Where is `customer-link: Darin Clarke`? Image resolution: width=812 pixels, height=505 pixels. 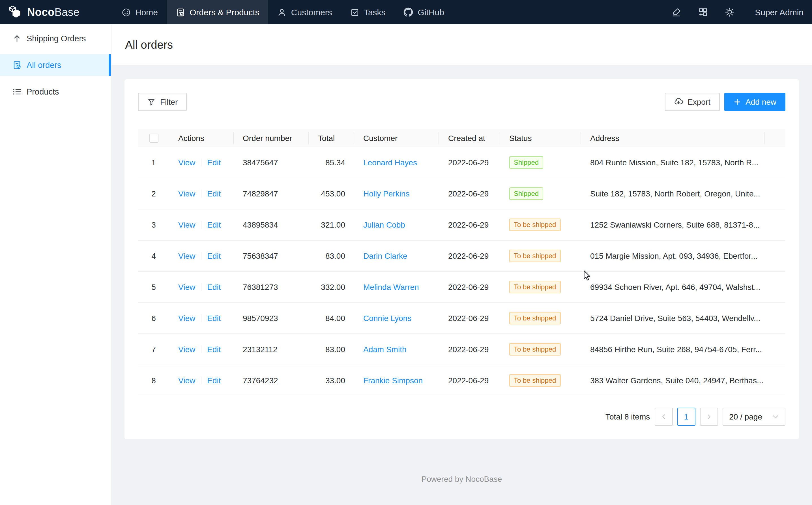 customer-link: Darin Clarke is located at coordinates (385, 256).